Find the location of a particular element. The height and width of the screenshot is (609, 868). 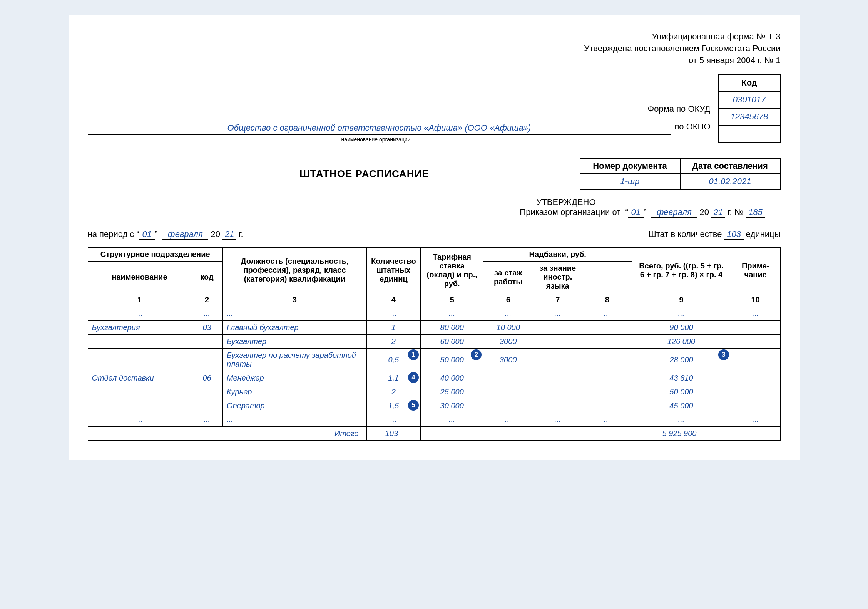

cell-total: 50 000 is located at coordinates (681, 392).